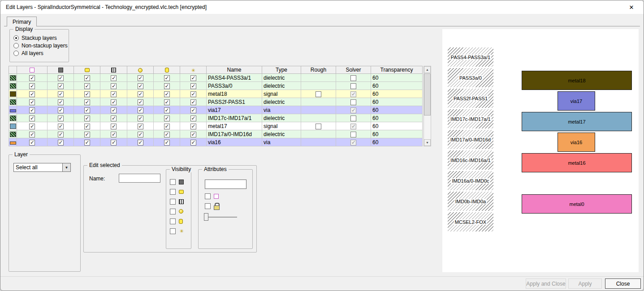  Describe the element at coordinates (234, 70) in the screenshot. I see `column-header-name: Name` at that location.